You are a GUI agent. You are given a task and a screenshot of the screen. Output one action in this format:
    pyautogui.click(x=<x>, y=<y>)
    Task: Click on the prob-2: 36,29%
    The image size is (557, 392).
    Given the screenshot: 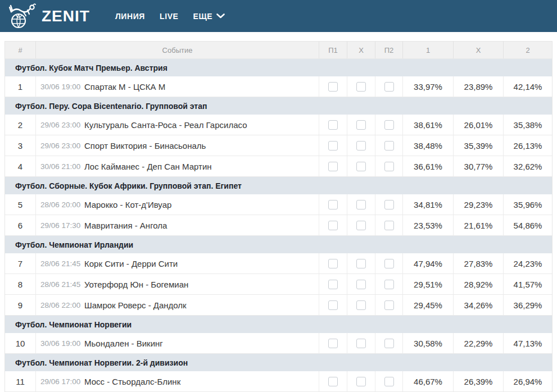 What is the action you would take?
    pyautogui.click(x=528, y=305)
    